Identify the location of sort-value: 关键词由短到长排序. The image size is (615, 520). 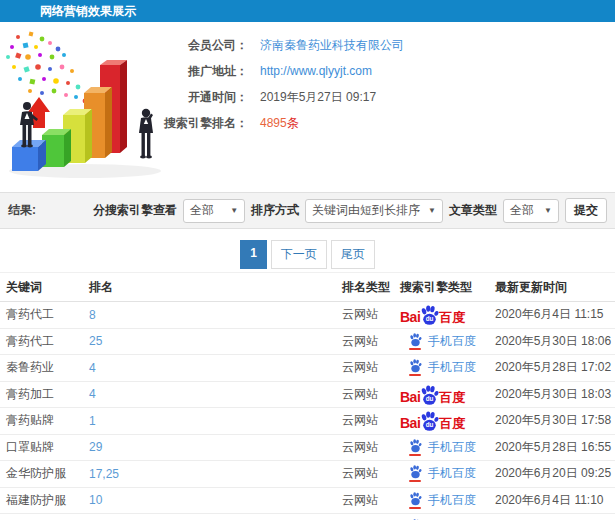
(366, 210).